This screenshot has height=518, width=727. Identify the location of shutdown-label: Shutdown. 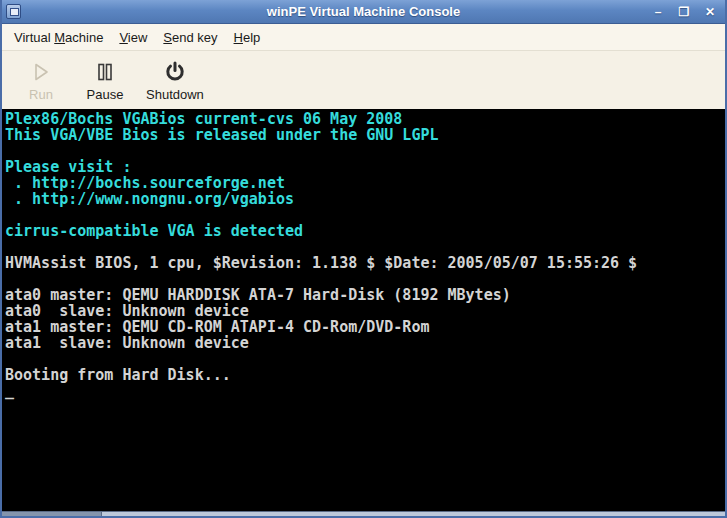
(175, 94).